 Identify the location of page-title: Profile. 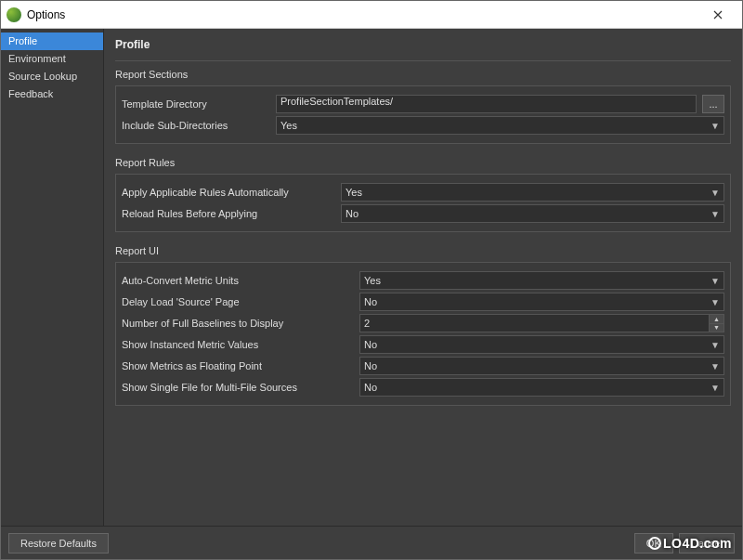
(424, 48).